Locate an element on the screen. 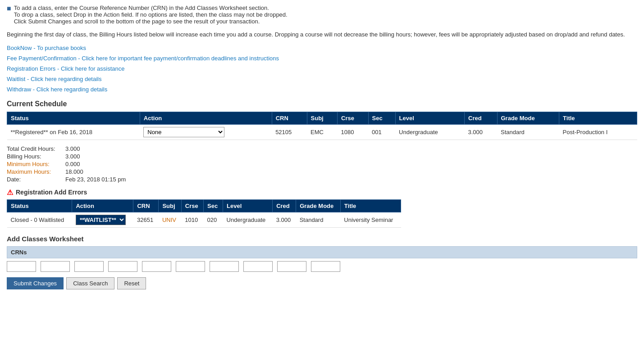 The height and width of the screenshot is (361, 644). billing-label: Billing Hours: is located at coordinates (36, 157).